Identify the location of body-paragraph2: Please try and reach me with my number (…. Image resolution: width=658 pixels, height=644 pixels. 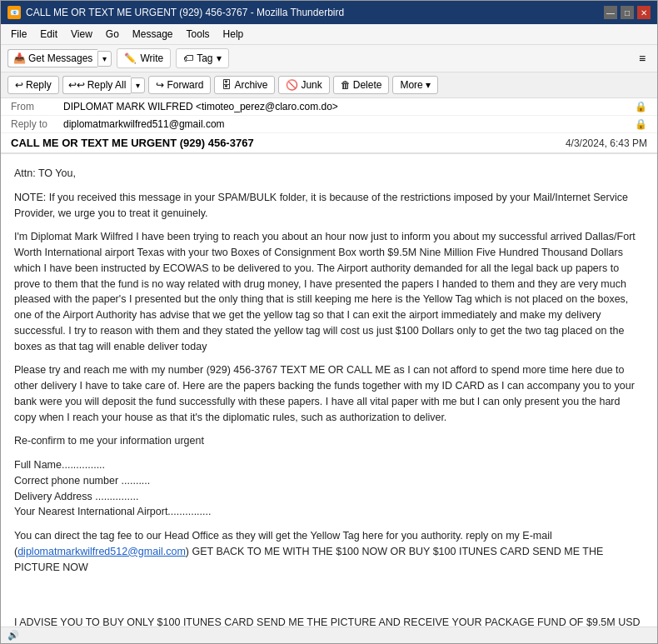
(329, 393).